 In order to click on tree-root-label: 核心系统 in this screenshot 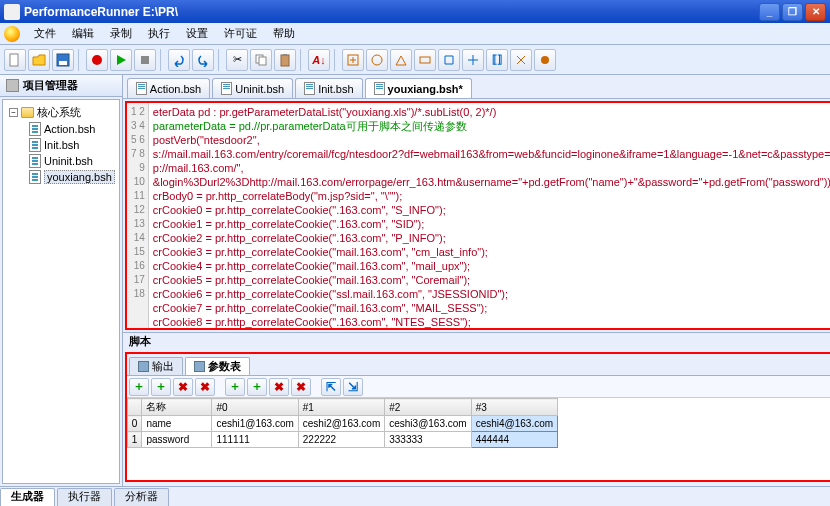, I will do `click(59, 112)`.